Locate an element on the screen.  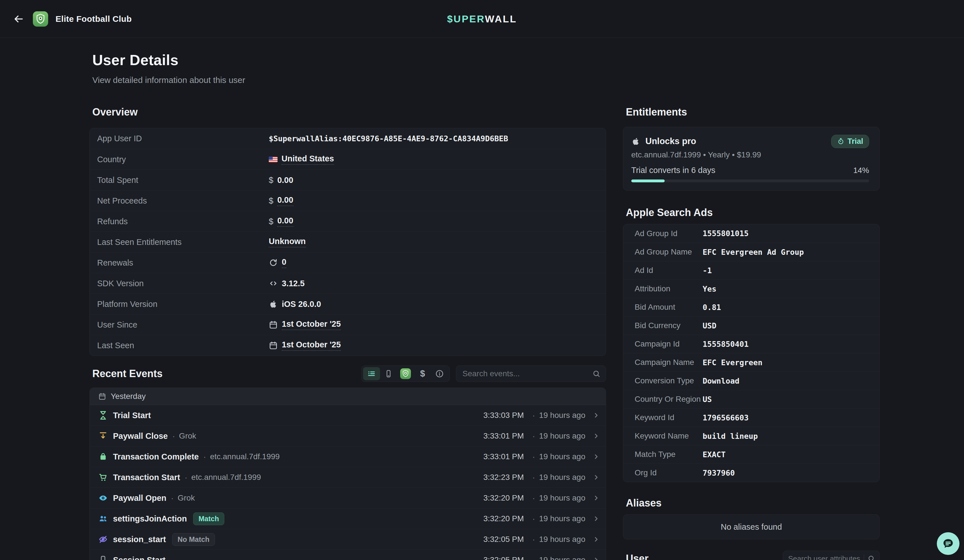
table-row: App User ID $SuperwallAlias:40EC9876-A85… is located at coordinates (348, 138).